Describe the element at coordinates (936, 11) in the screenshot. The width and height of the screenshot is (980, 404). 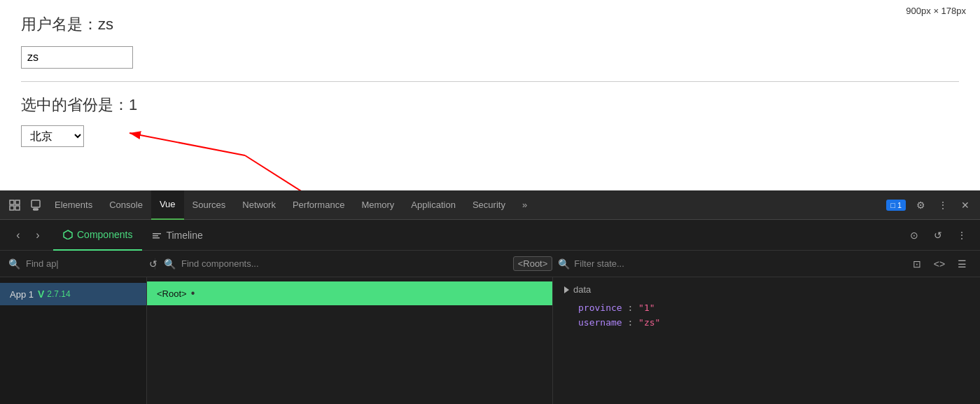
I see `dimension-display: 900px × 178px` at that location.